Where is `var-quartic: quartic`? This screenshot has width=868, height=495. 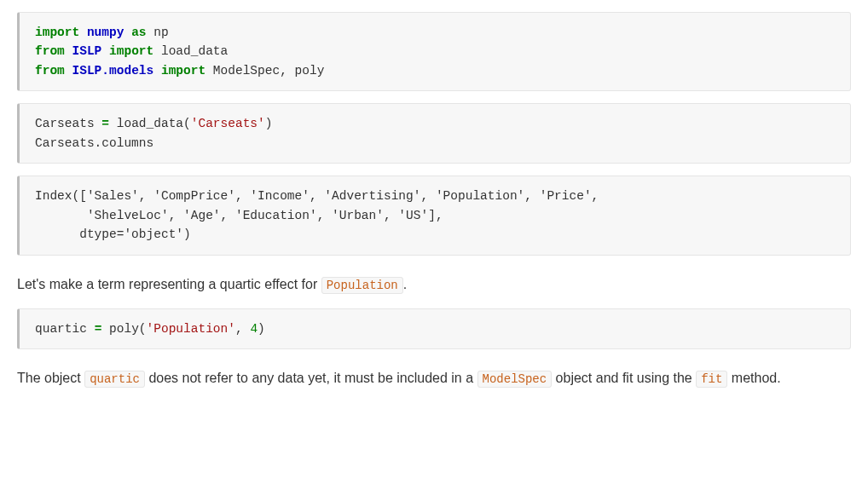
var-quartic: quartic is located at coordinates (65, 329).